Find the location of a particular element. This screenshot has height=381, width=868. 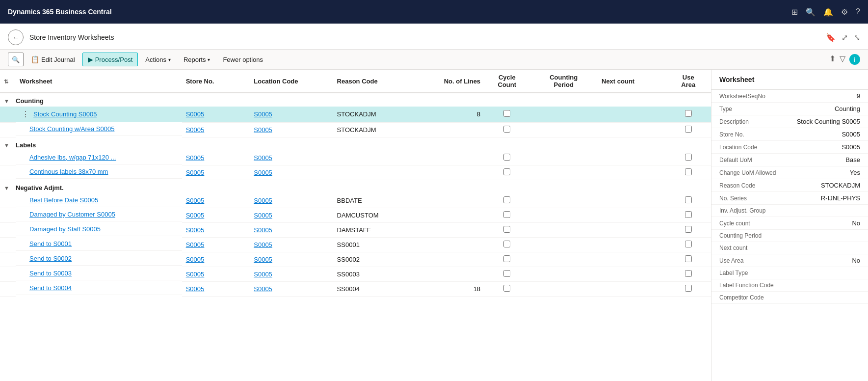

worksheet-cell: Send to S0003 is located at coordinates (99, 273).